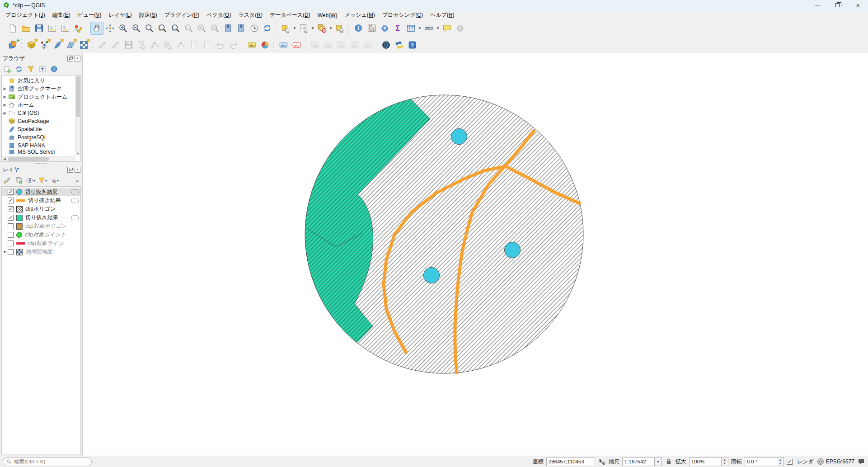  I want to click on layers-float-button, so click(70, 170).